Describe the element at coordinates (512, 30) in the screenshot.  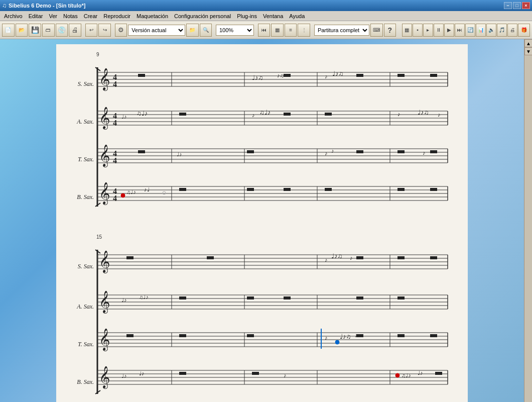
I see `toolbar-icon-11: 🖨` at that location.